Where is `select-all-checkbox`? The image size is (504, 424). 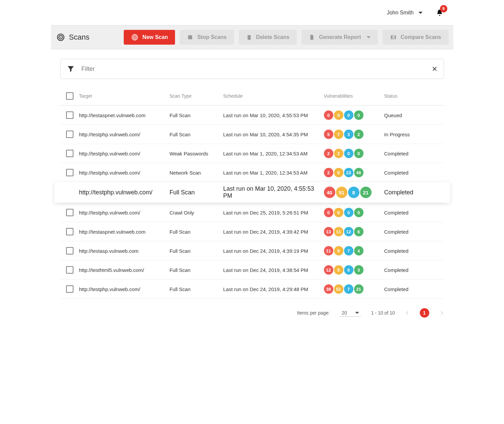
select-all-checkbox is located at coordinates (70, 96).